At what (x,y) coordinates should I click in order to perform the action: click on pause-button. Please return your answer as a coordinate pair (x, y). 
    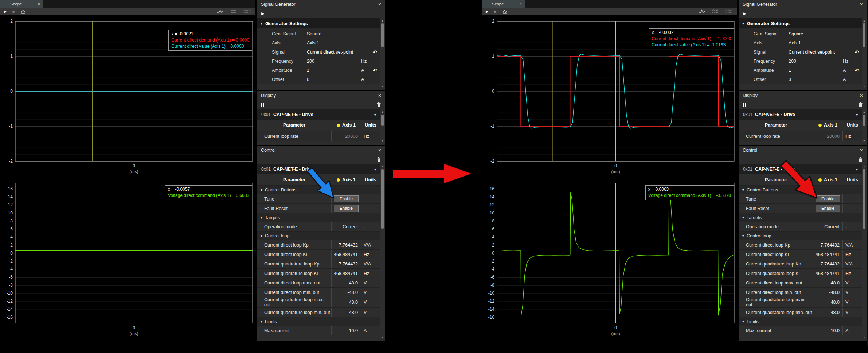
    Looking at the image, I should click on (744, 105).